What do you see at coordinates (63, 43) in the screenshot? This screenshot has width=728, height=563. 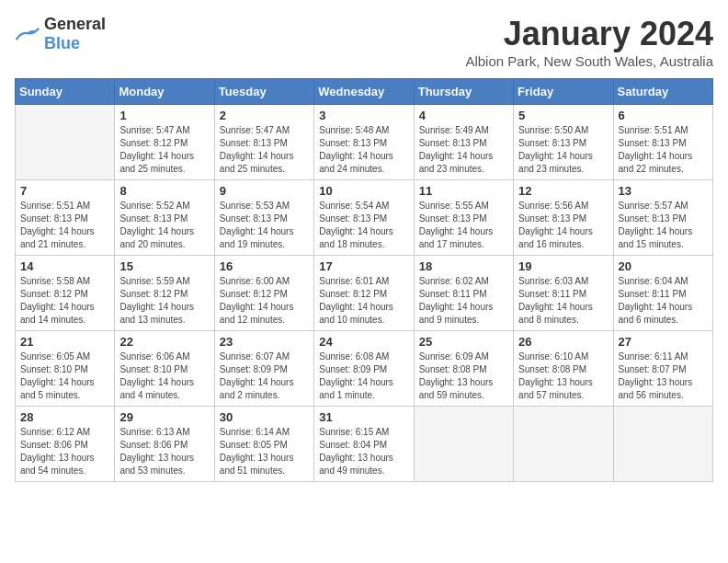 I see `logo-blue: Blue` at bounding box center [63, 43].